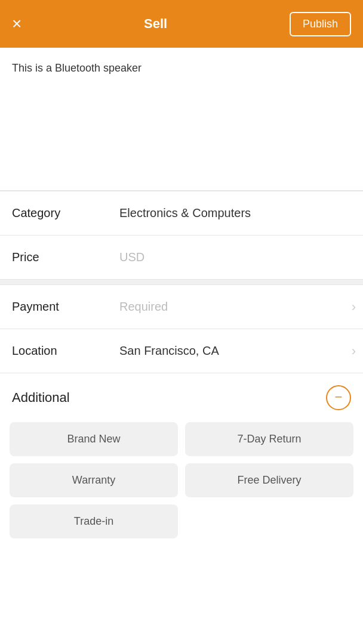 Image resolution: width=363 pixels, height=644 pixels. I want to click on page-title: Sell, so click(155, 24).